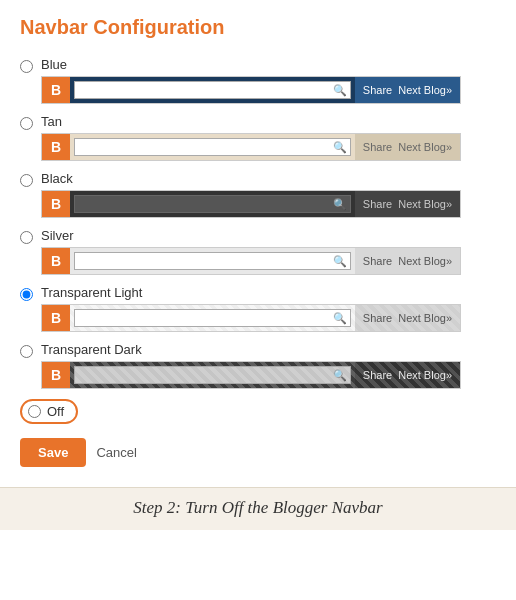 The image size is (516, 600). I want to click on share-label-transparent-light: Share, so click(378, 318).